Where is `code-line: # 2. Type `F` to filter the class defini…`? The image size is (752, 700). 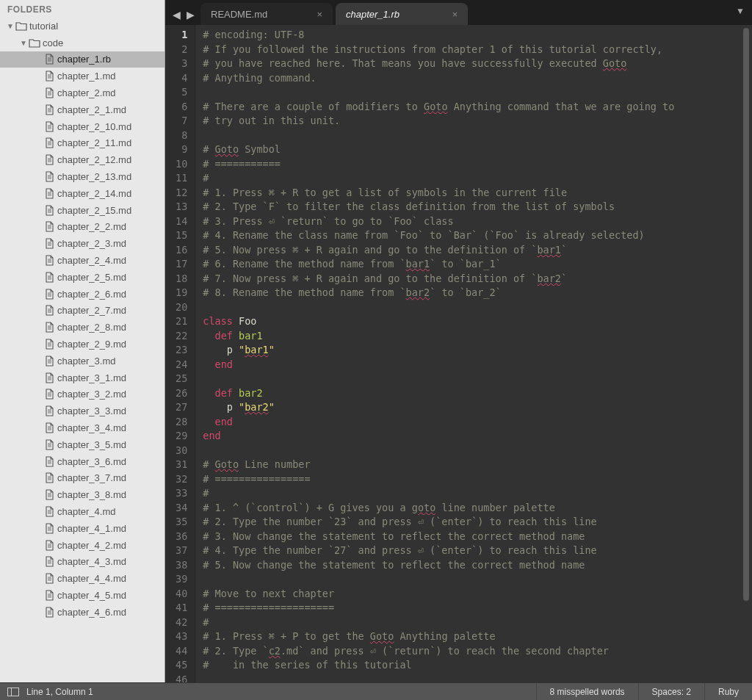
code-line: # 2. Type `F` to filter the class defini… is located at coordinates (477, 207).